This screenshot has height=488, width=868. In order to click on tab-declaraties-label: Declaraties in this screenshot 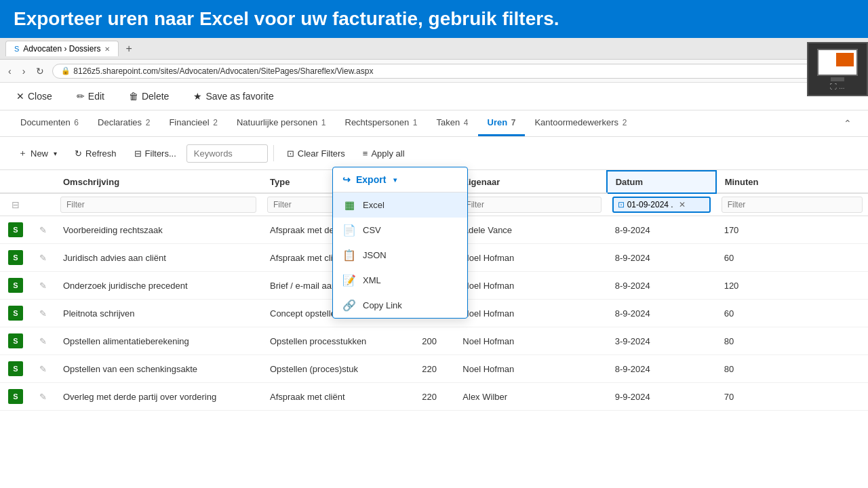, I will do `click(119, 122)`.